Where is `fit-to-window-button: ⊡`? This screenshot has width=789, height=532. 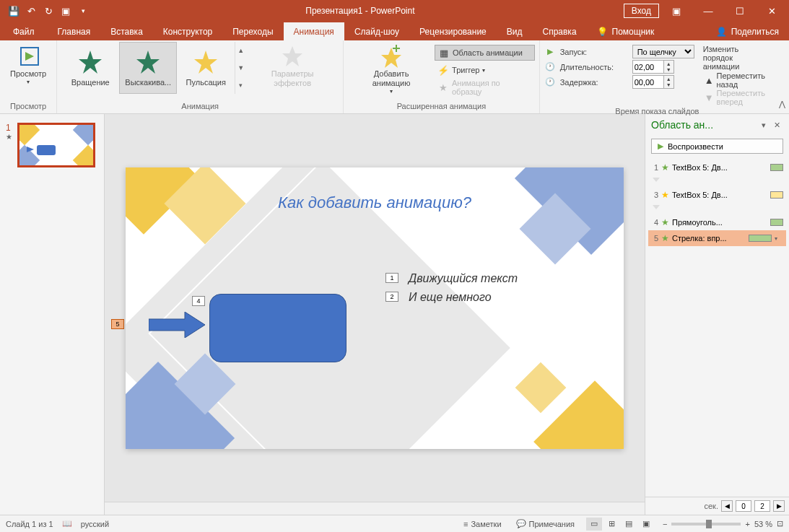
fit-to-window-button: ⊡ is located at coordinates (780, 524).